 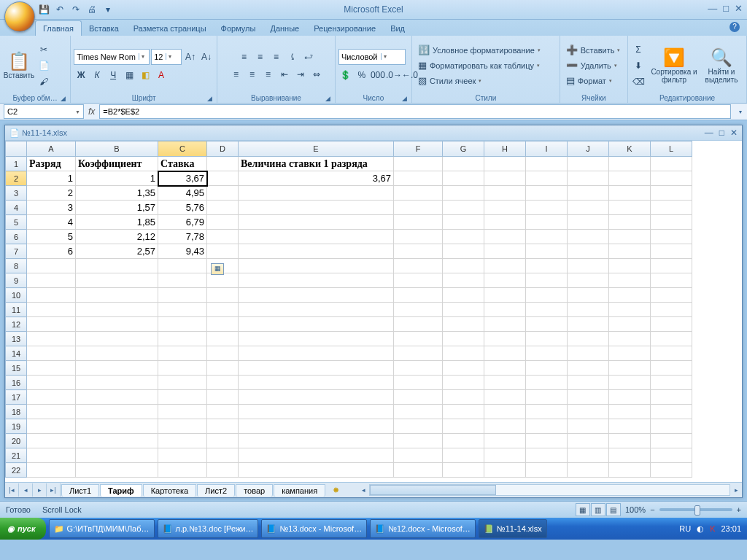 What do you see at coordinates (16, 354) in the screenshot?
I see `row-header: 14` at bounding box center [16, 354].